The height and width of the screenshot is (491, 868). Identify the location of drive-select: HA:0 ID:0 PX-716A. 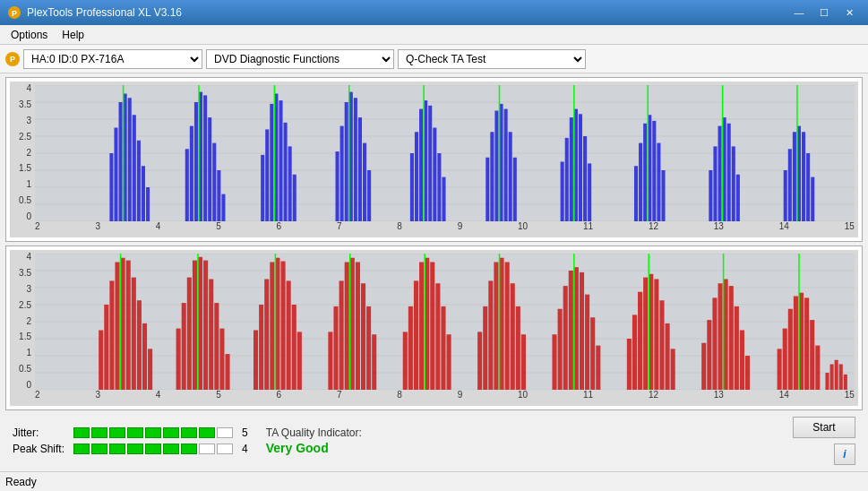
(113, 59).